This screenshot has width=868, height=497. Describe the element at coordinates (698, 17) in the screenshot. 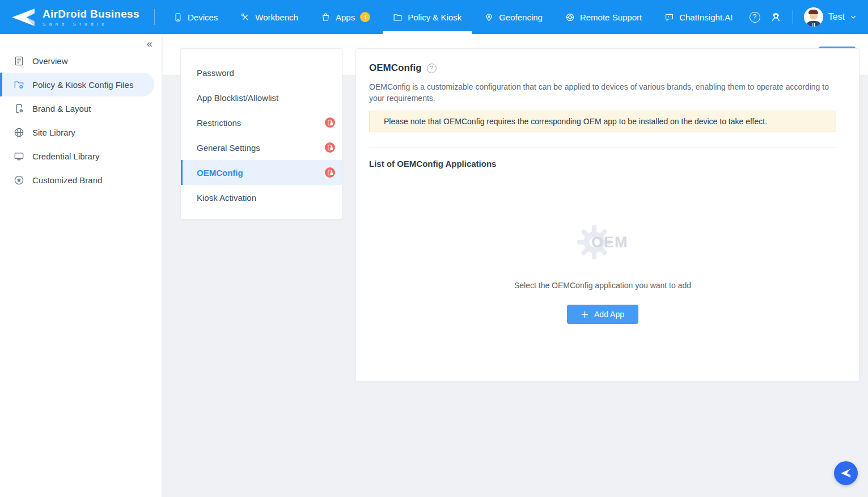

I see `nav-item-chatinsight: ChatInsight.AI` at that location.